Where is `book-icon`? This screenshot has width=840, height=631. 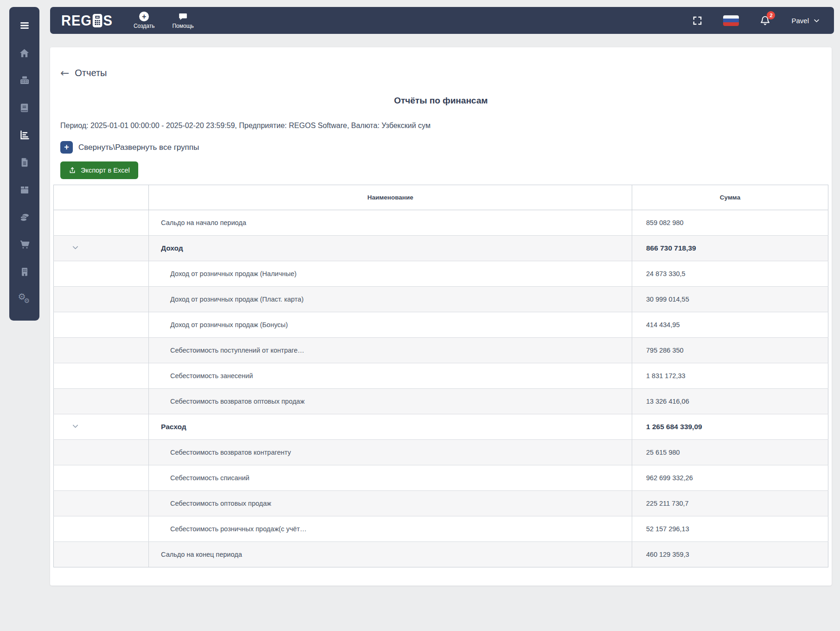 book-icon is located at coordinates (25, 108).